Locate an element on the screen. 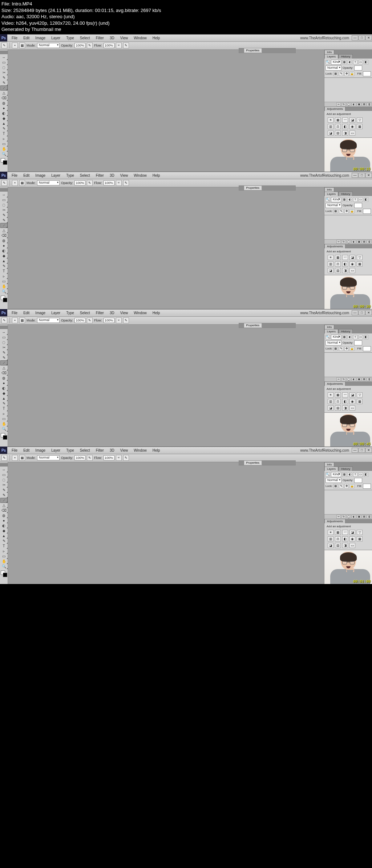 The height and width of the screenshot is (868, 372). filter-adjust-icon: ◐ is located at coordinates (350, 200).